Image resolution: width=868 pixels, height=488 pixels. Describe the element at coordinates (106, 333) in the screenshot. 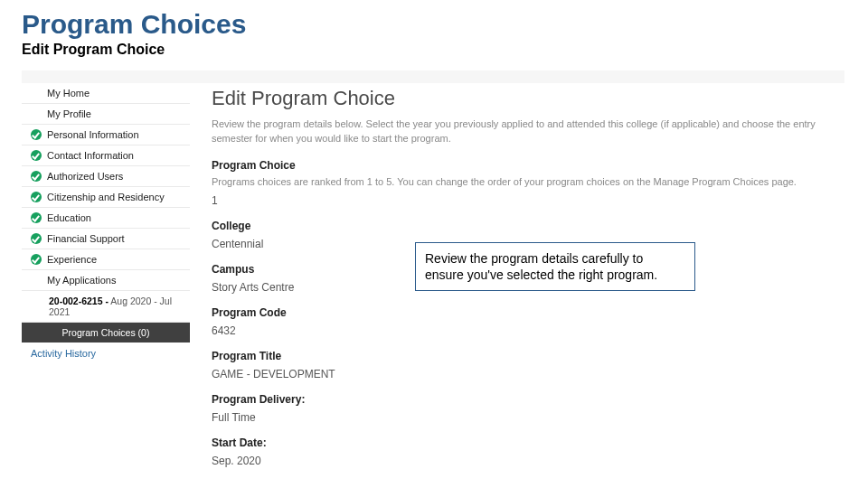

I see `sidebar-item-program-choices: Program Choices (0)` at that location.